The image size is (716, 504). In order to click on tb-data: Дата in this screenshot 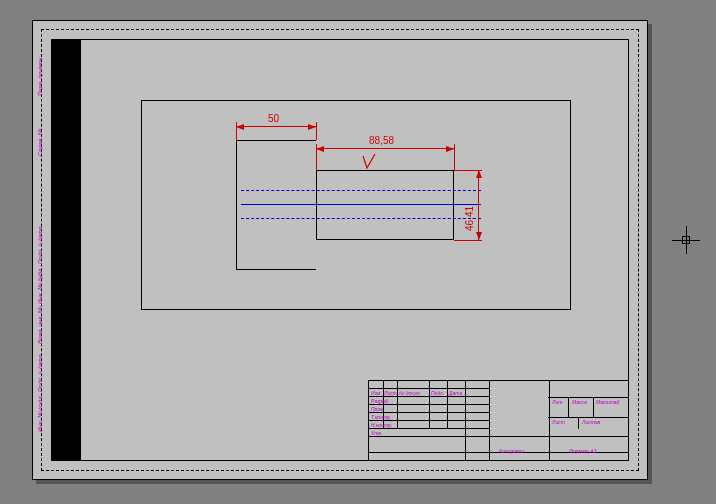, I will do `click(456, 393)`.